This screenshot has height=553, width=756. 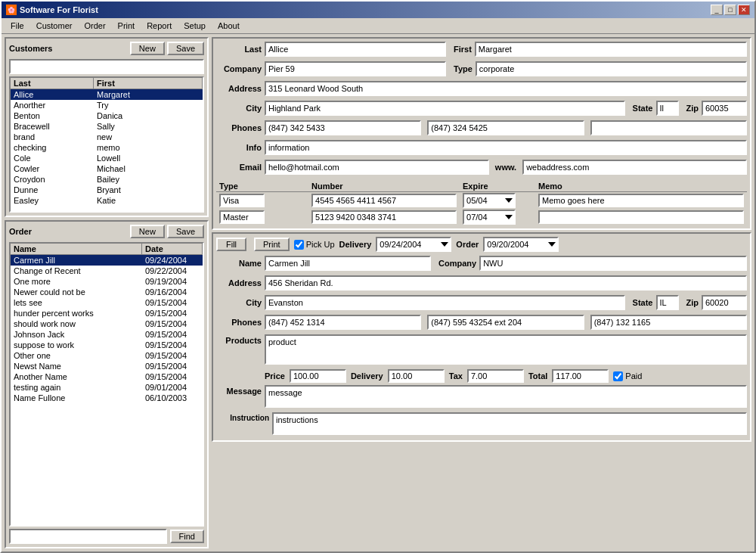 I want to click on products-textarea: product, so click(x=506, y=350).